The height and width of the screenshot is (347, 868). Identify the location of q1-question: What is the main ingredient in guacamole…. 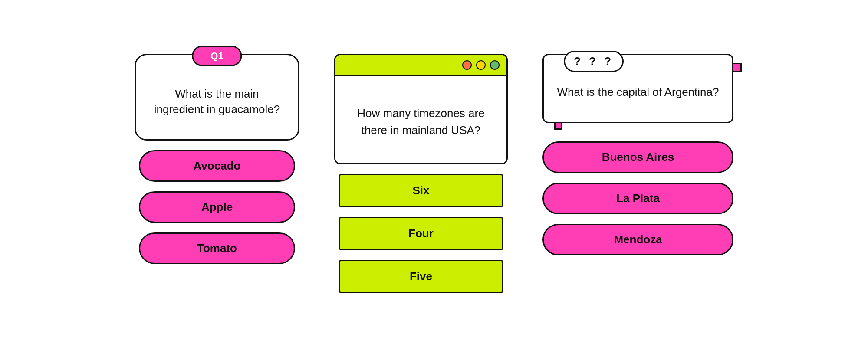
(217, 101).